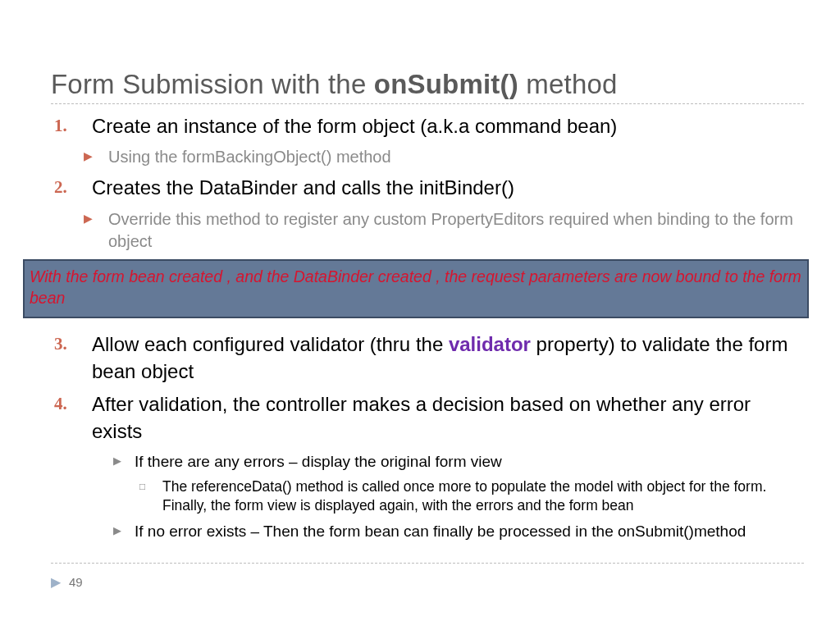 The width and height of the screenshot is (840, 630). Describe the element at coordinates (459, 532) in the screenshot. I see `list-subitem-2: ▶ If no error exists – Then the form bea…` at that location.